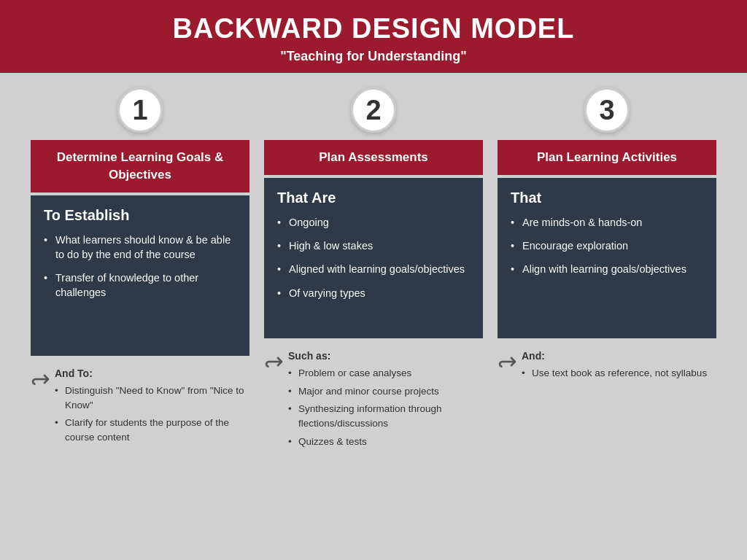  I want to click on list-item: Ongoing, so click(374, 222).